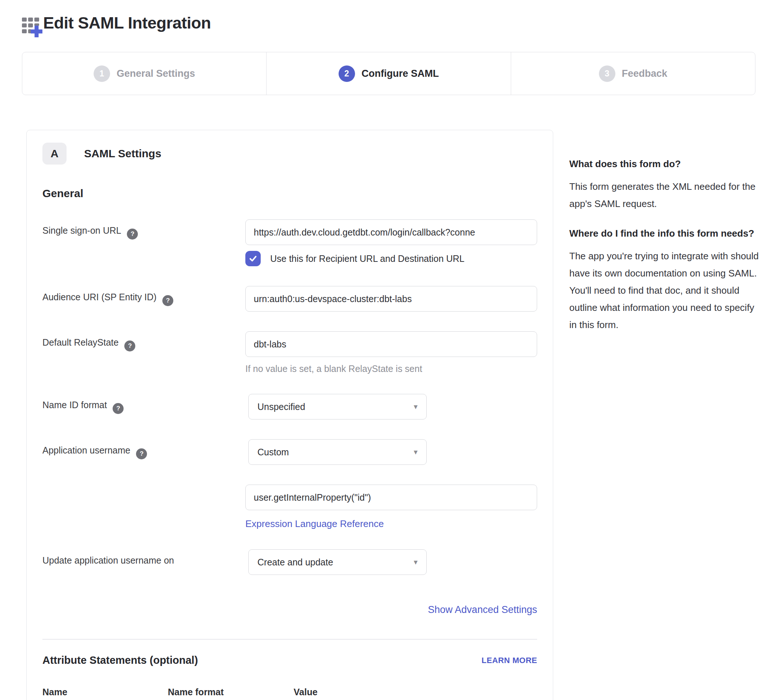 The image size is (781, 700). Describe the element at coordinates (144, 73) in the screenshot. I see `step-general-settings: 1 General Settings` at that location.